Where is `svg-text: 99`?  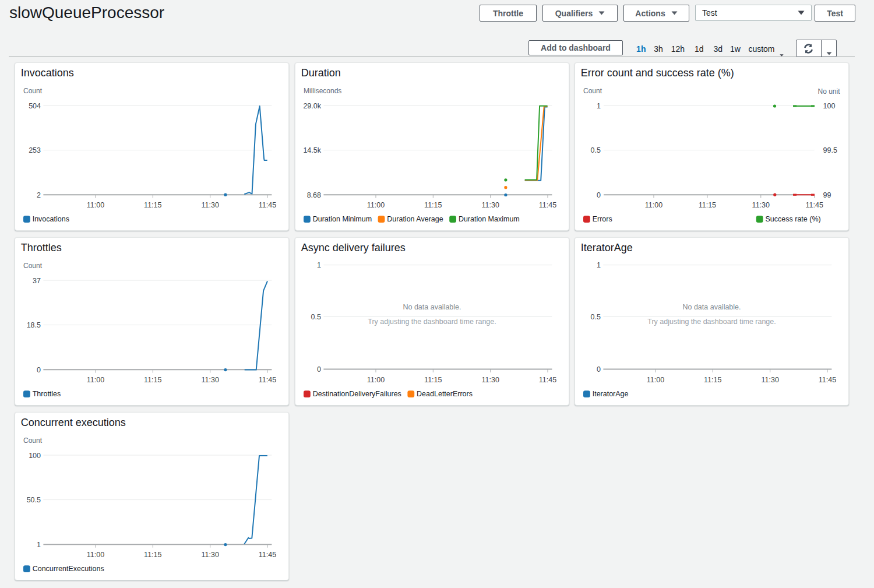 svg-text: 99 is located at coordinates (827, 195).